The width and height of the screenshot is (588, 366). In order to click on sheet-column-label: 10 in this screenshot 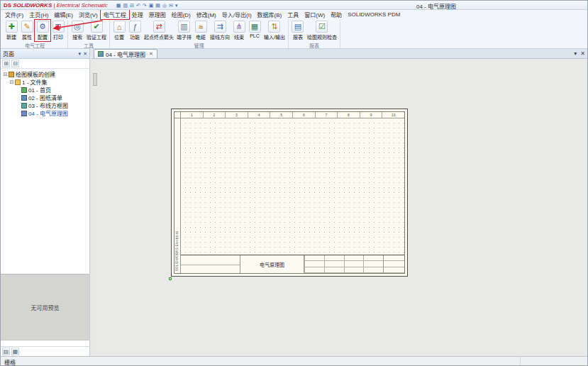, I will do `click(393, 115)`.